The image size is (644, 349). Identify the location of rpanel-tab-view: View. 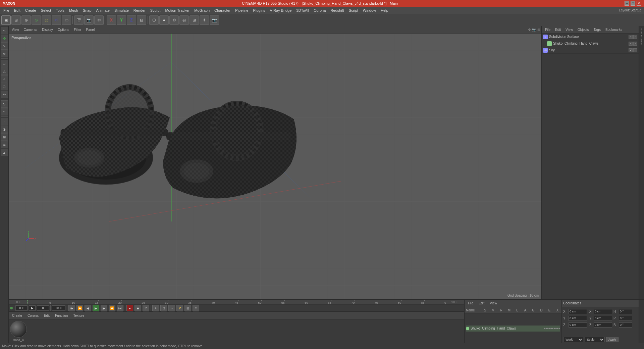
(569, 30).